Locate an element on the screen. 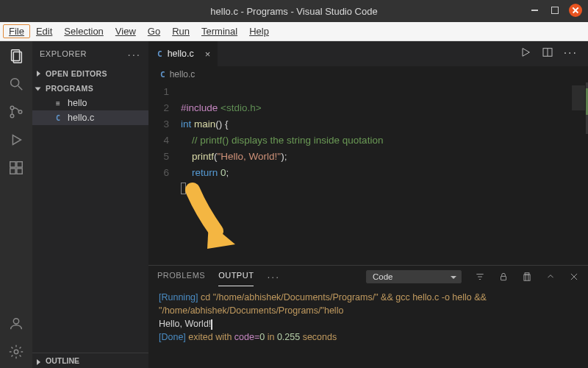  lock-icon is located at coordinates (503, 277).